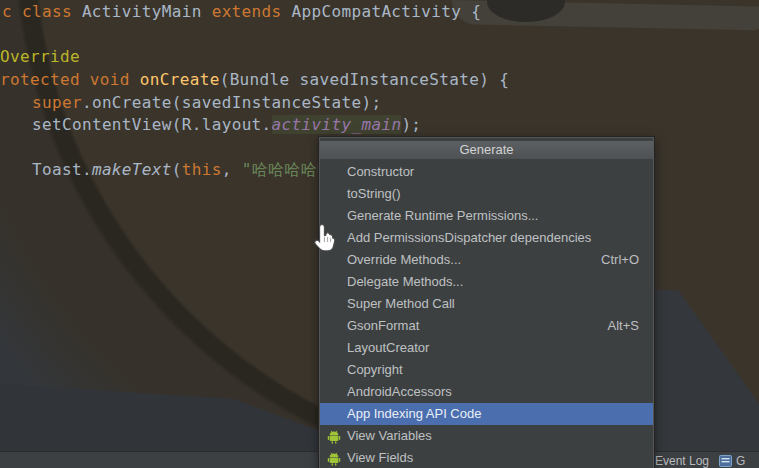 This screenshot has height=468, width=759. Describe the element at coordinates (486, 436) in the screenshot. I see `menu-item-view-variables: View Variables` at that location.